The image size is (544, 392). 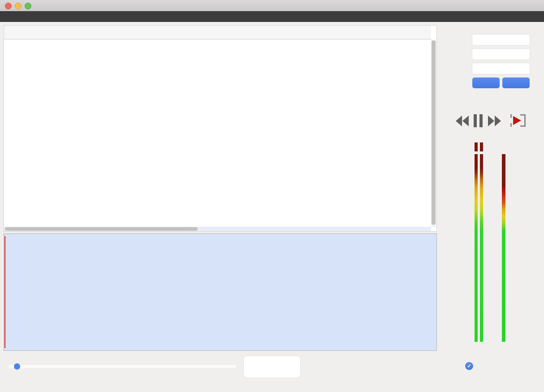 I want to click on pause-button, so click(x=479, y=122).